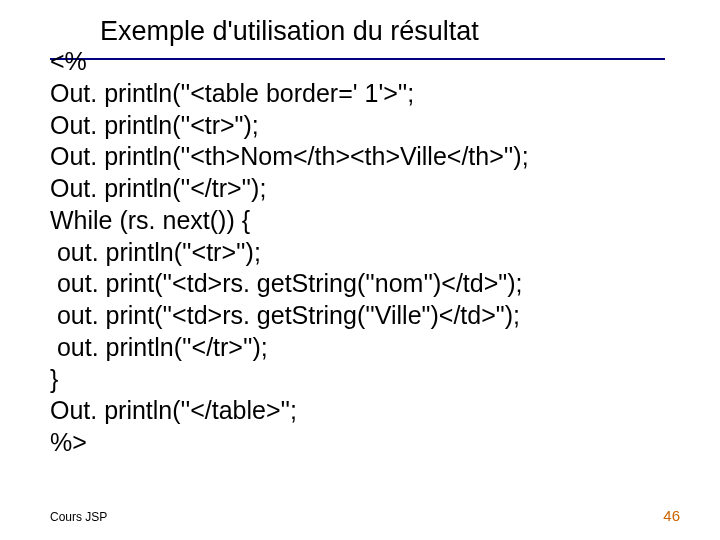  I want to click on footer-course: Cours JSP, so click(78, 517).